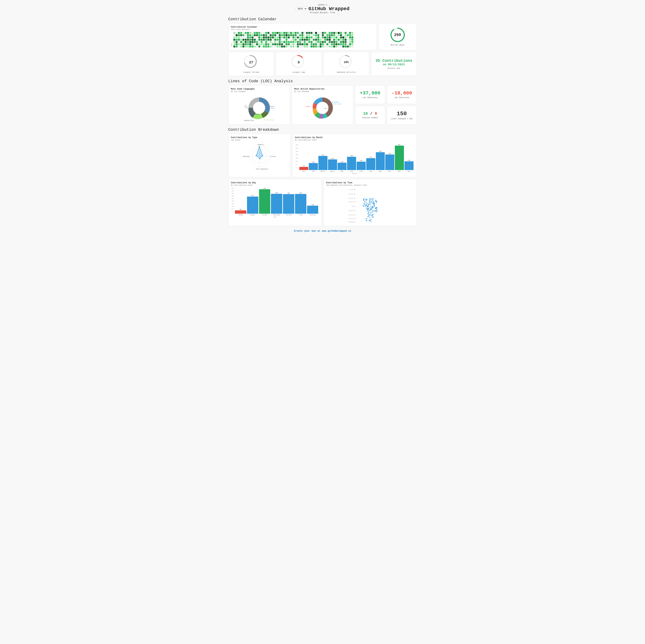 Image resolution: width=645 pixels, height=644 pixels. I want to click on svg-text: Reviews, so click(246, 157).